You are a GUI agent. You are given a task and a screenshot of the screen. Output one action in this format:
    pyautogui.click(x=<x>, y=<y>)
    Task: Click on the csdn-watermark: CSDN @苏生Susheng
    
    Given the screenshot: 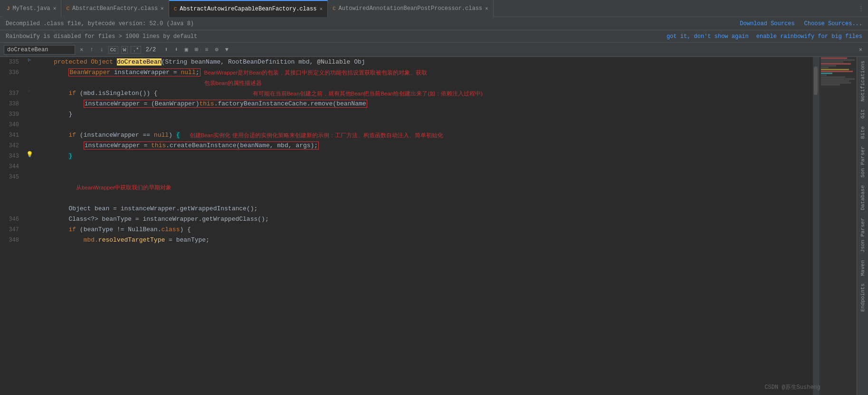 What is the action you would take?
    pyautogui.click(x=792, y=387)
    